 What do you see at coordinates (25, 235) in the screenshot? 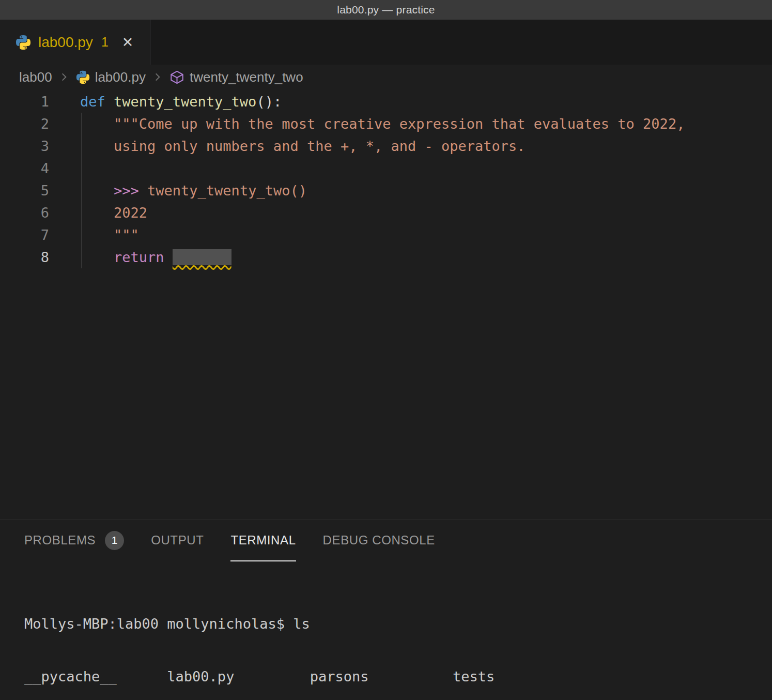
I see `line-number: 7` at bounding box center [25, 235].